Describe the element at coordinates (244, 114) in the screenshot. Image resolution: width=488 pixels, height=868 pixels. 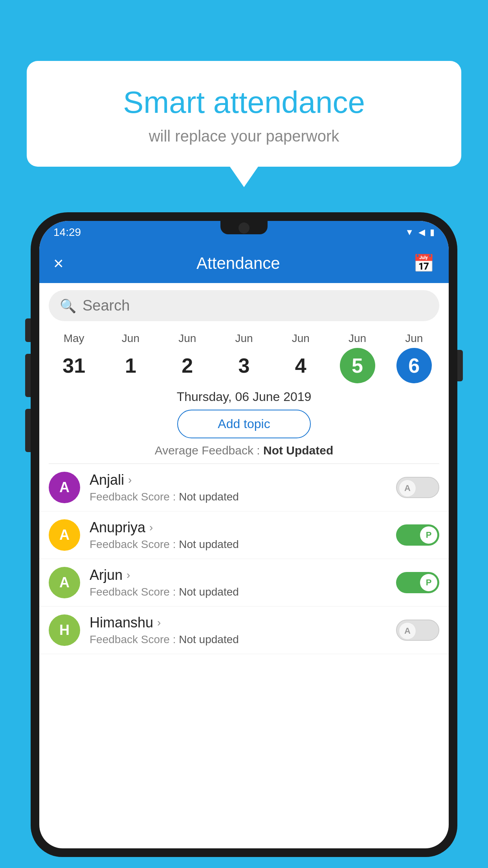
I see `speech-bubble: Smart attendance will replace your paper…` at that location.